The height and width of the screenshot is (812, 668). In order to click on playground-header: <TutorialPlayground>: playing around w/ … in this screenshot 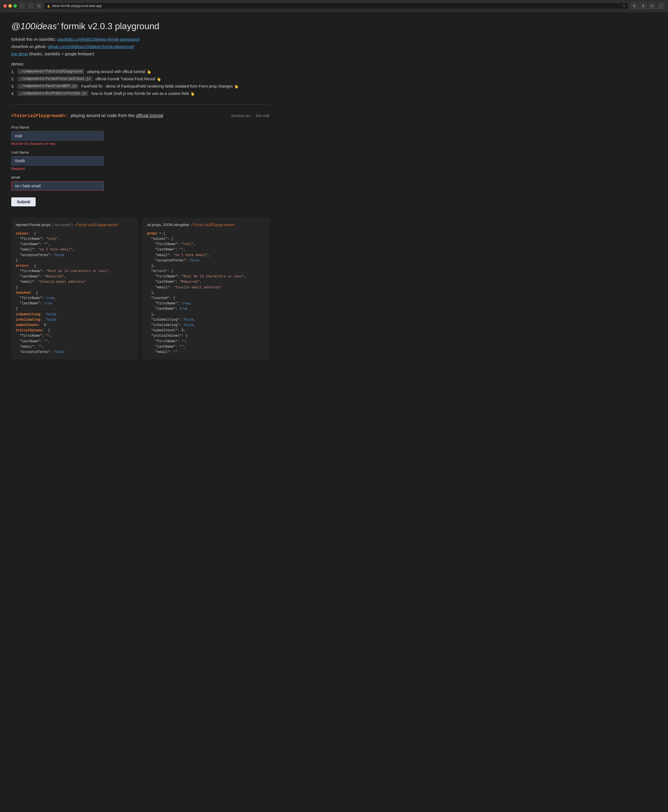, I will do `click(140, 116)`.